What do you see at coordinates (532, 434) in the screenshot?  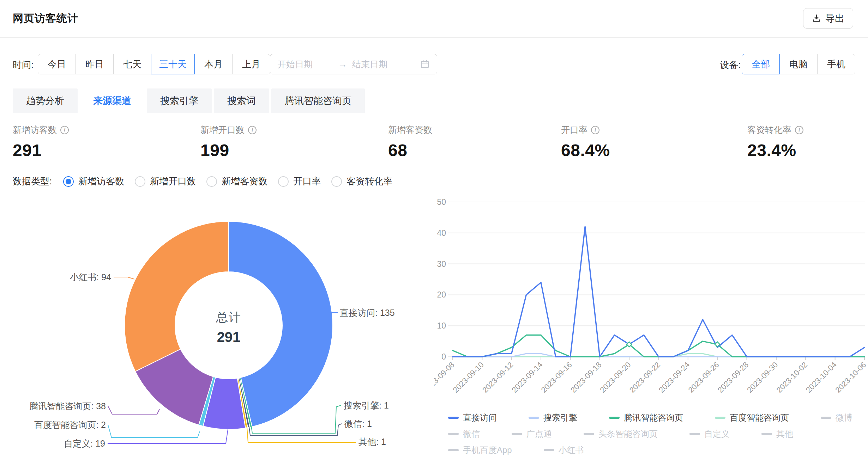 I see `legend-item-广点通: 广点通` at bounding box center [532, 434].